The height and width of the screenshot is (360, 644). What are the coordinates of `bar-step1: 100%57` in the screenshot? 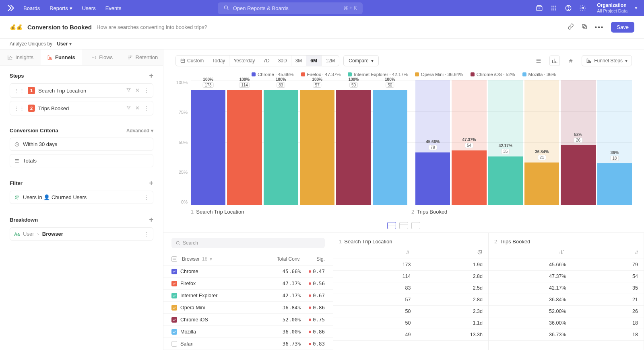 It's located at (317, 142).